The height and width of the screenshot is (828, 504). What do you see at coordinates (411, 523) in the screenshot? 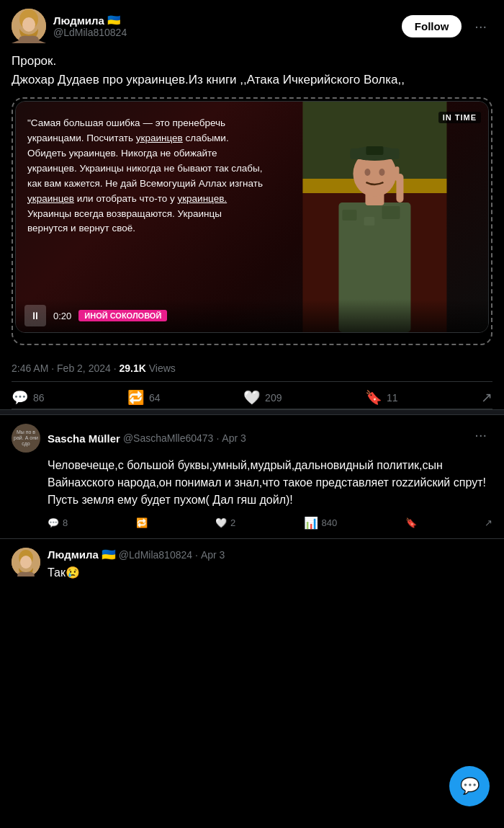
I see `comment-bookmark-action: 🔖` at bounding box center [411, 523].